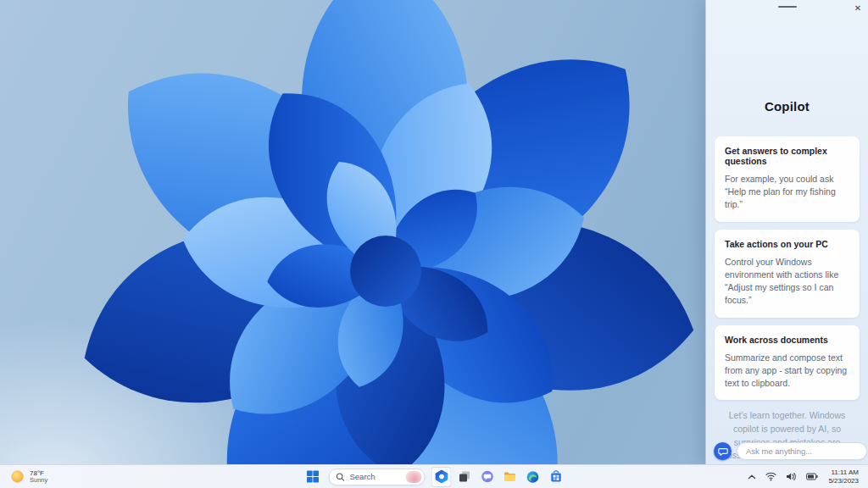 The image size is (868, 488). I want to click on system-tray: 11:11 AM 5/23/2023, so click(807, 476).